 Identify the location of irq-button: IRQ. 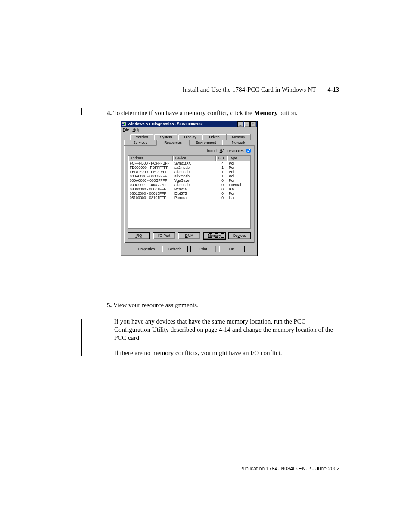
(139, 236).